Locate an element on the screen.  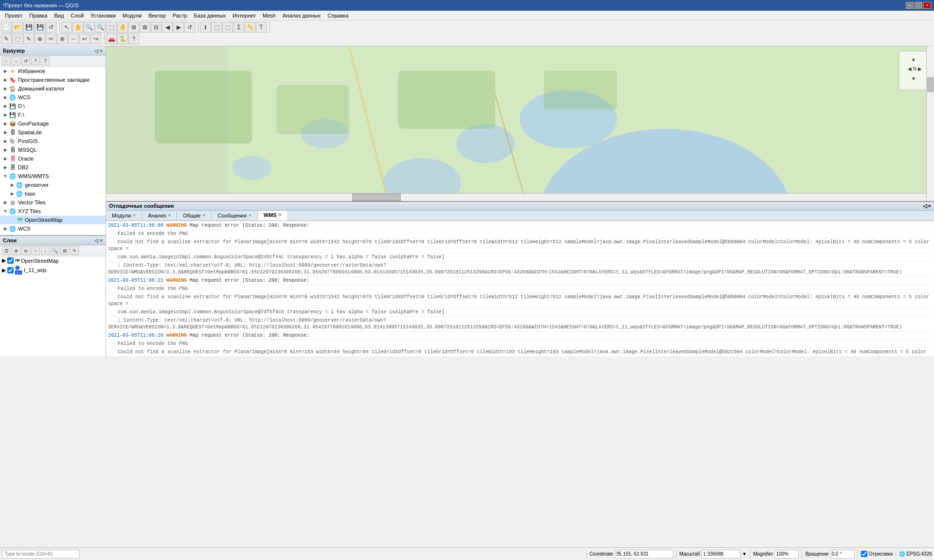
open-project-button: 📂 is located at coordinates (18, 27).